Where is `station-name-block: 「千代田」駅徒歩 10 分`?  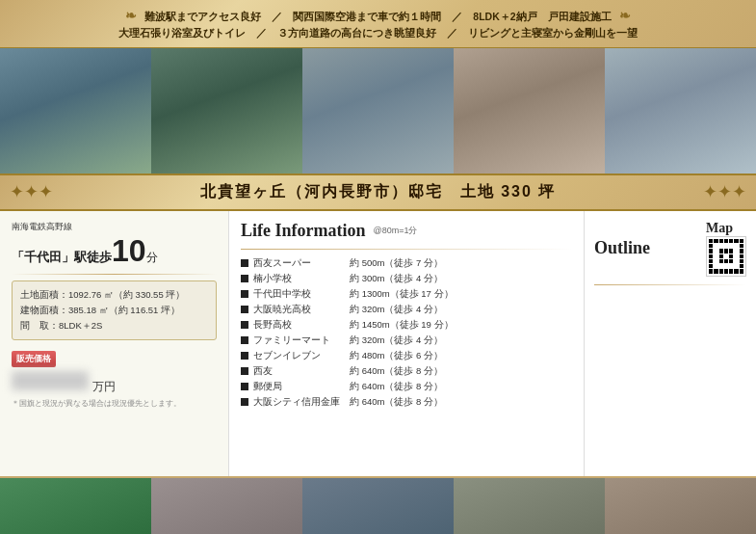
station-name-block: 「千代田」駅徒歩 10 分 is located at coordinates (114, 251).